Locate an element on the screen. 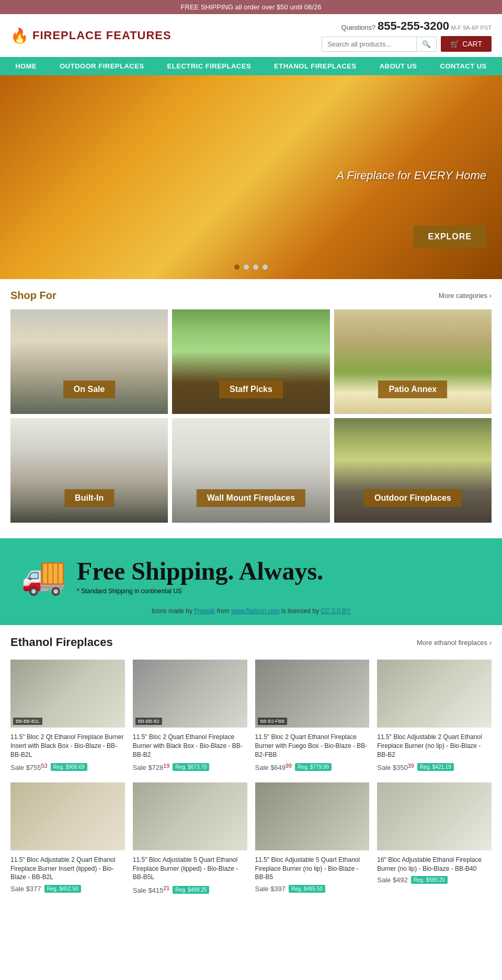 The width and height of the screenshot is (502, 980). product-image: BB-BB-B2 is located at coordinates (190, 694).